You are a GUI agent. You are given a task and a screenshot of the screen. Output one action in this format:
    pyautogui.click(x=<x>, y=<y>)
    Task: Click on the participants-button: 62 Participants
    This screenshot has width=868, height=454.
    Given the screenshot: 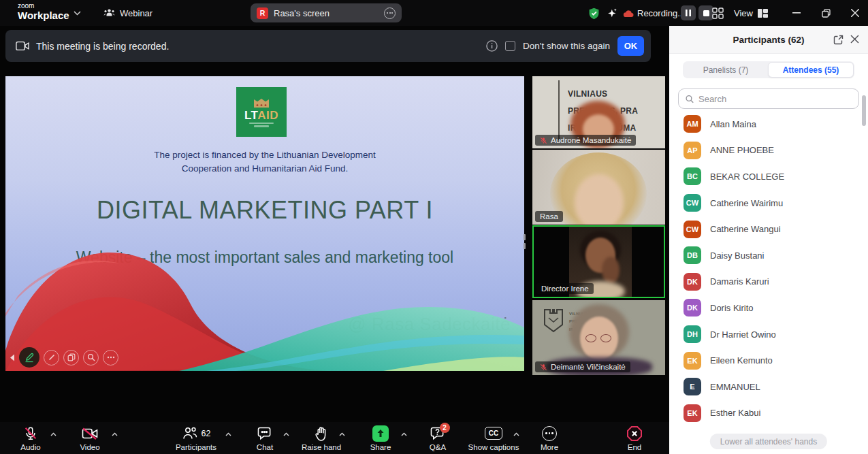 What is the action you would take?
    pyautogui.click(x=196, y=438)
    